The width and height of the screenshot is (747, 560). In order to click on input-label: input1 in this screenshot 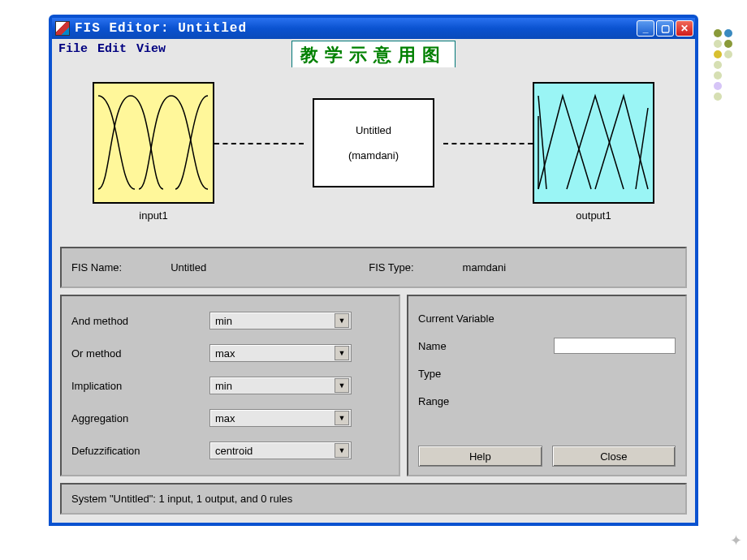, I will do `click(153, 216)`.